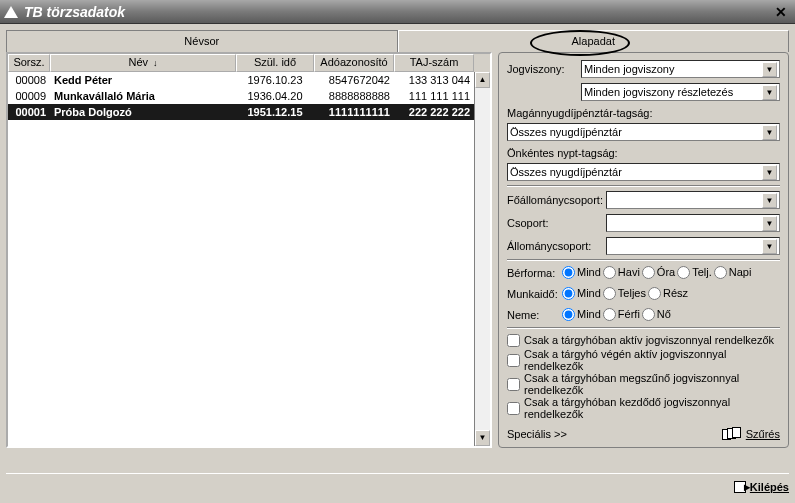 The height and width of the screenshot is (503, 795). What do you see at coordinates (275, 80) in the screenshot?
I see `cell-szul: 1976.10.23` at bounding box center [275, 80].